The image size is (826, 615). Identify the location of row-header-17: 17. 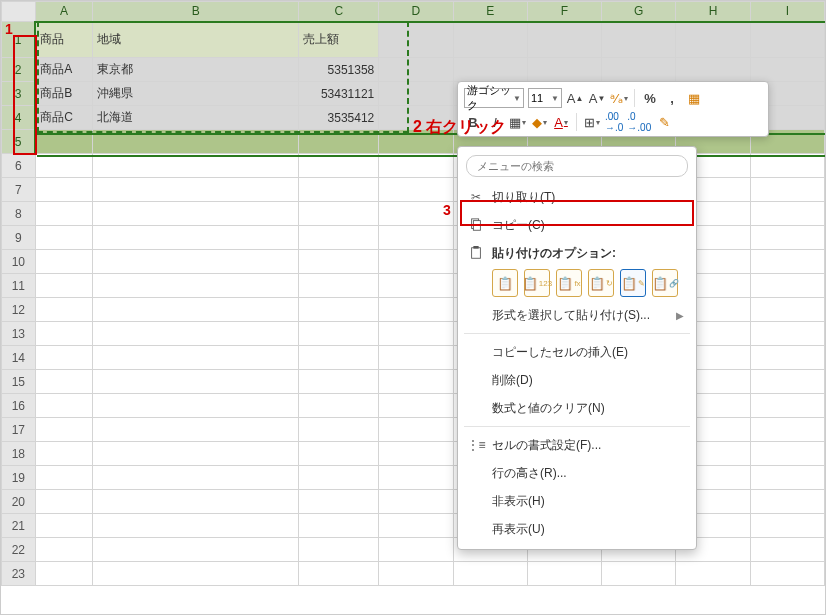
(19, 430).